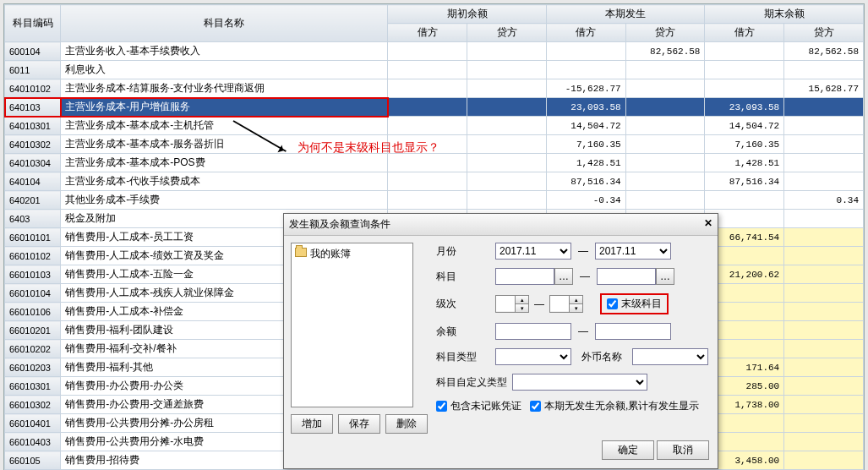 This screenshot has height=470, width=868. Describe the element at coordinates (533, 331) in the screenshot. I see `balance-from` at that location.